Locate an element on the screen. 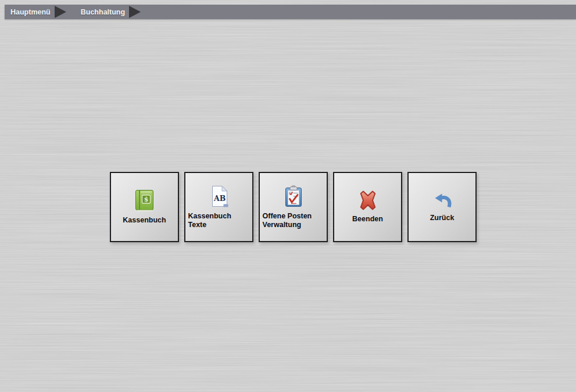 This screenshot has height=392, width=576. breadcrumb-item-hauptmenu: Hauptmenü is located at coordinates (30, 12).